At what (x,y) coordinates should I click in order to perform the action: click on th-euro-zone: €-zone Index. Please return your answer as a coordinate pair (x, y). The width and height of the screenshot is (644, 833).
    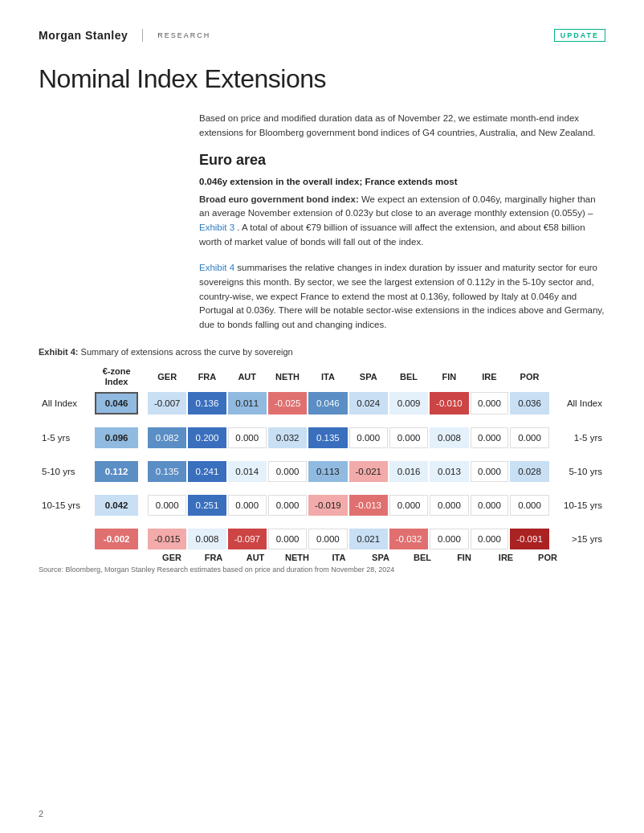
    Looking at the image, I should click on (116, 377).